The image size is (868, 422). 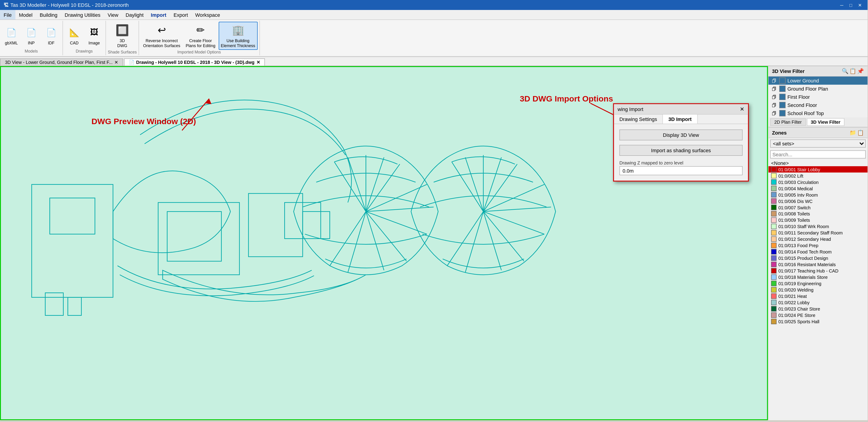 What do you see at coordinates (818, 239) in the screenshot?
I see `zone-item-11: 01:0/012 Secondary Head` at bounding box center [818, 239].